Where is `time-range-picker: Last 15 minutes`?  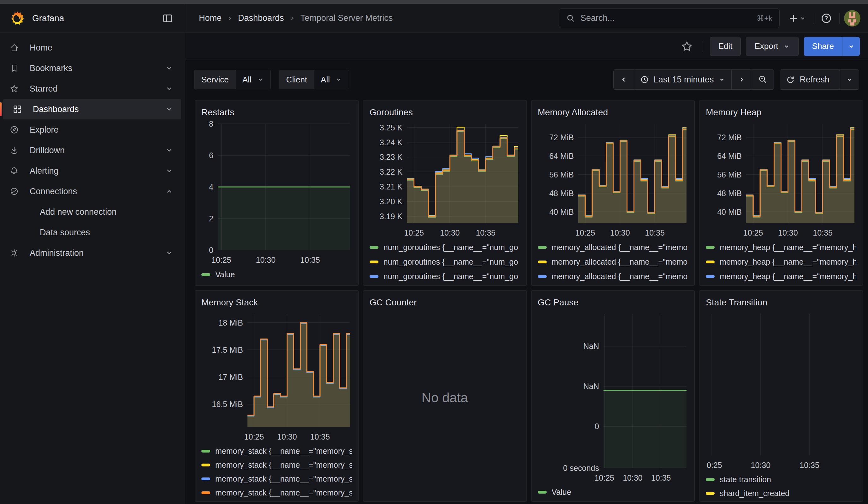 time-range-picker: Last 15 minutes is located at coordinates (683, 80).